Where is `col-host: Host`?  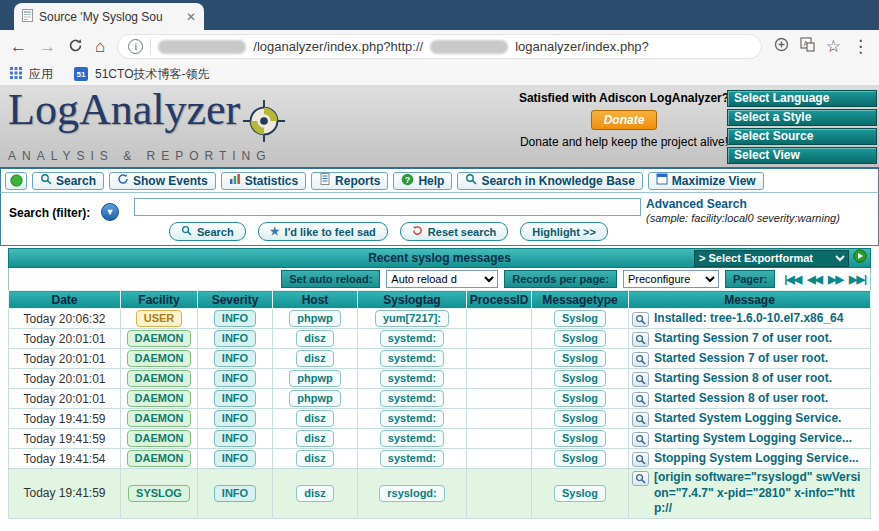 col-host: Host is located at coordinates (316, 300).